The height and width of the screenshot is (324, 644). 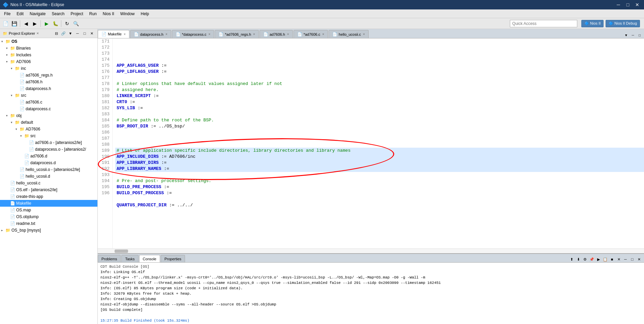 I want to click on niosii-perspective-btn: 🔷 Nios II, so click(x=592, y=24).